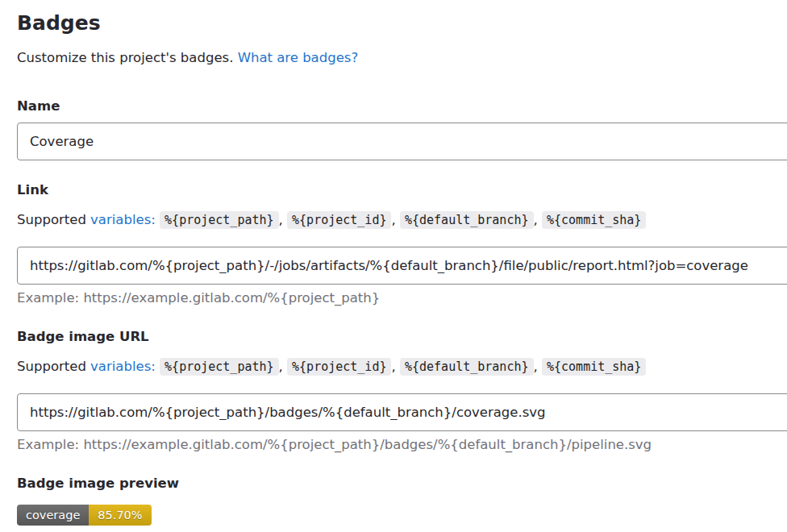 The width and height of the screenshot is (787, 532). I want to click on badge-key-segment: coverage, so click(53, 515).